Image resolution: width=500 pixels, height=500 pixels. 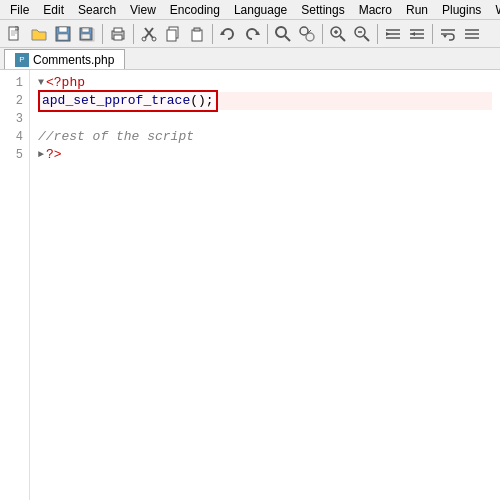 What do you see at coordinates (322, 10) in the screenshot?
I see `menu-settings: Settings` at bounding box center [322, 10].